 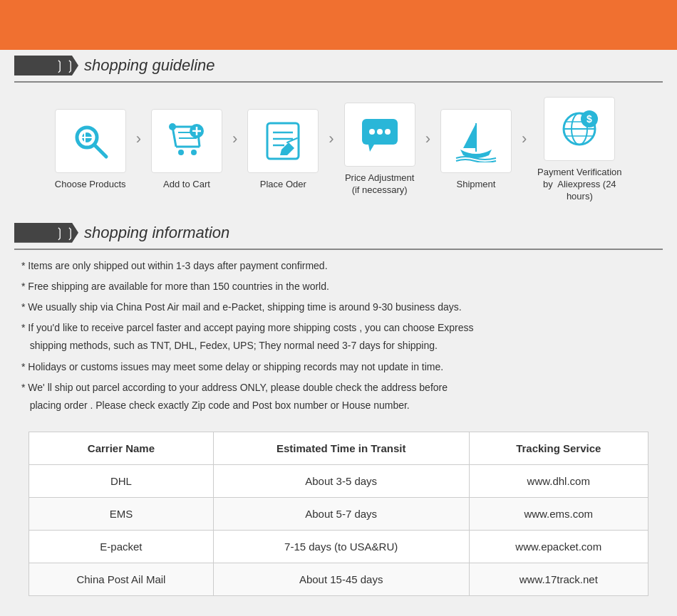 What do you see at coordinates (579, 185) in the screenshot?
I see `step-label-payment-verification: Payment Verificationby Aliexpress (24 ho…` at bounding box center [579, 185].